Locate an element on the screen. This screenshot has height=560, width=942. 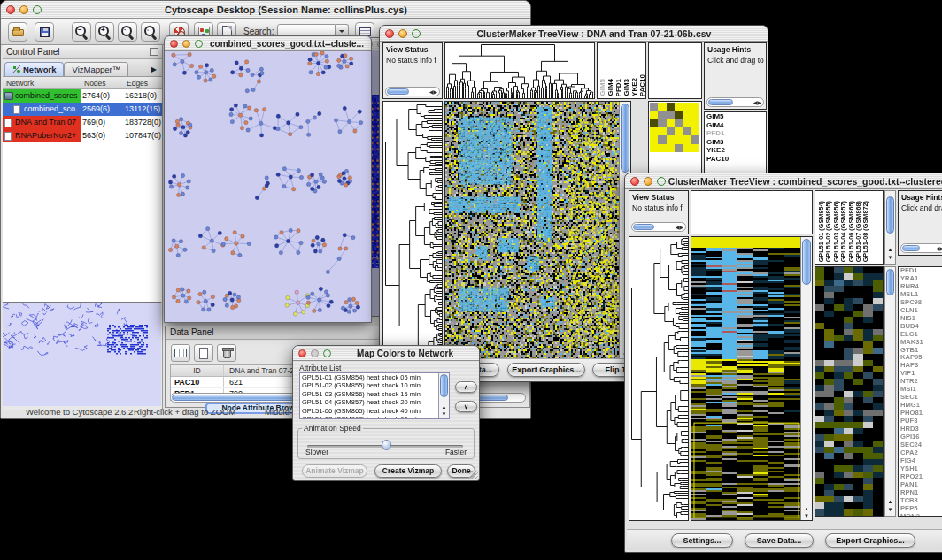
column-dendrogram-canvas is located at coordinates (520, 71).